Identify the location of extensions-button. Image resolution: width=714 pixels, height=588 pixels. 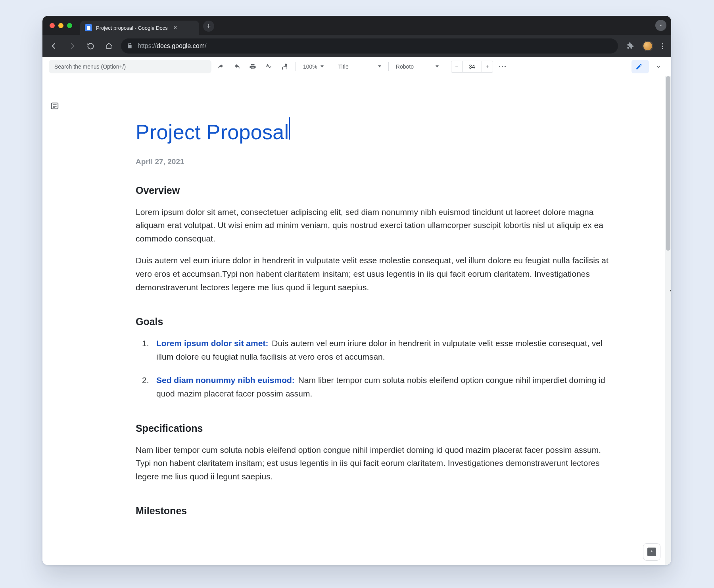
(630, 46).